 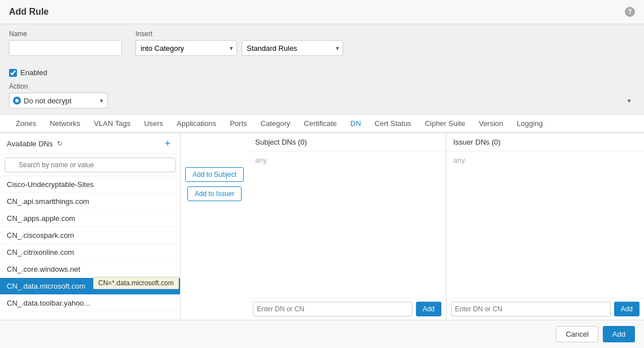 I want to click on available-dns-title: Available DNs ↻, so click(x=35, y=143).